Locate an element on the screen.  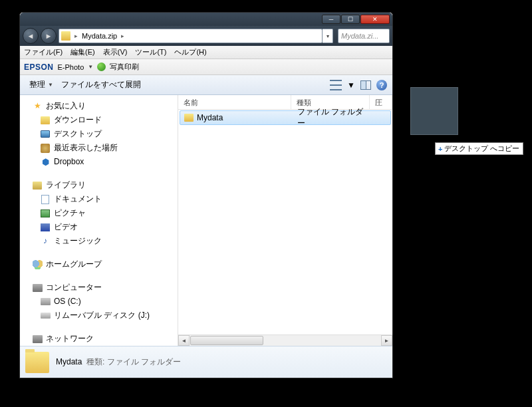
maximize-button: ☐ is located at coordinates (350, 19).